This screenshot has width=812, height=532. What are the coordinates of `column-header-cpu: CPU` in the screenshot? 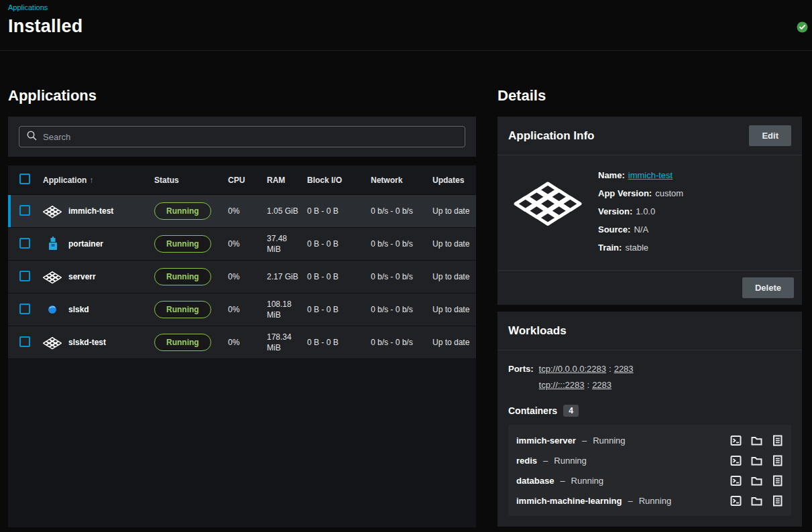 It's located at (247, 180).